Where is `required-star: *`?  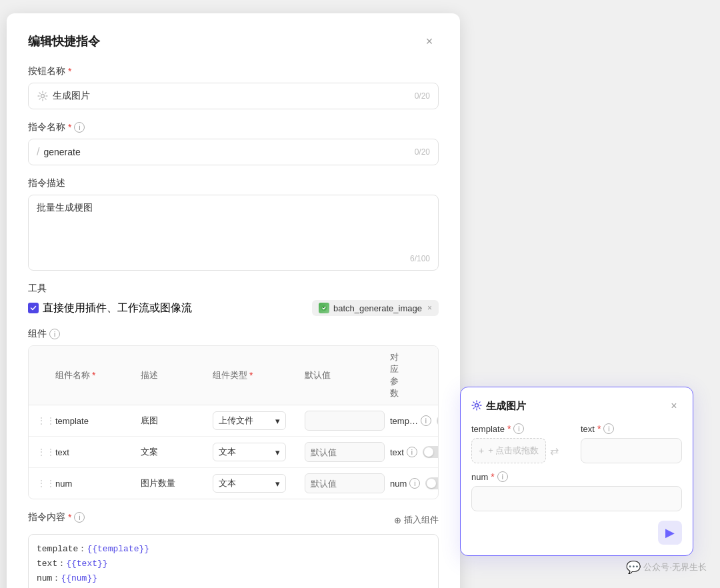 required-star: * is located at coordinates (69, 71).